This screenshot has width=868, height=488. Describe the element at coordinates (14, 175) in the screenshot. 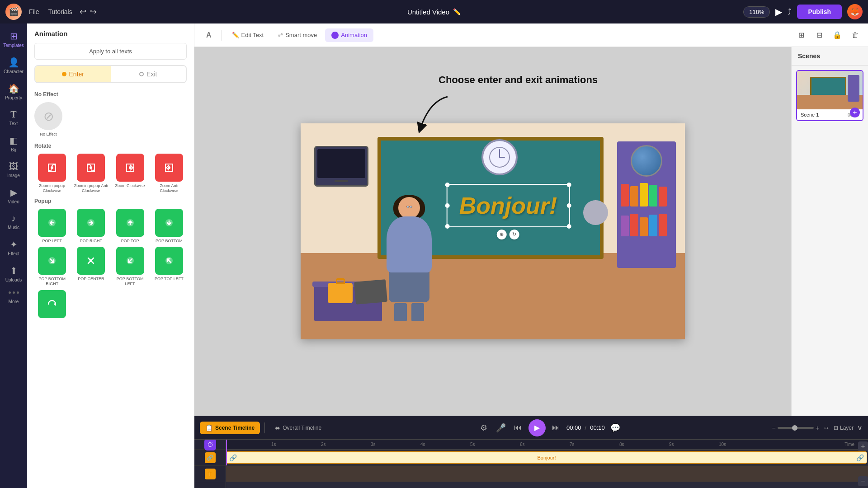

I see `sidebar-label-image: Image` at that location.